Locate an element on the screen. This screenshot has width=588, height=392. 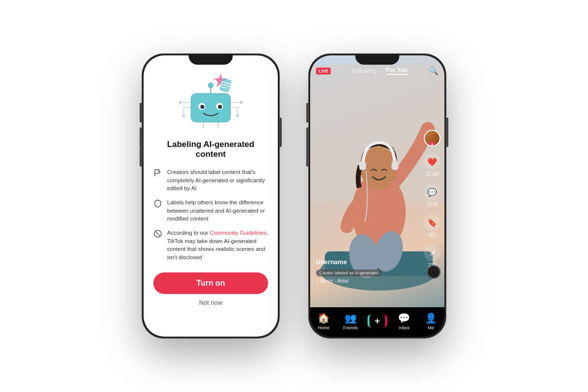
create-button: + is located at coordinates (377, 321).